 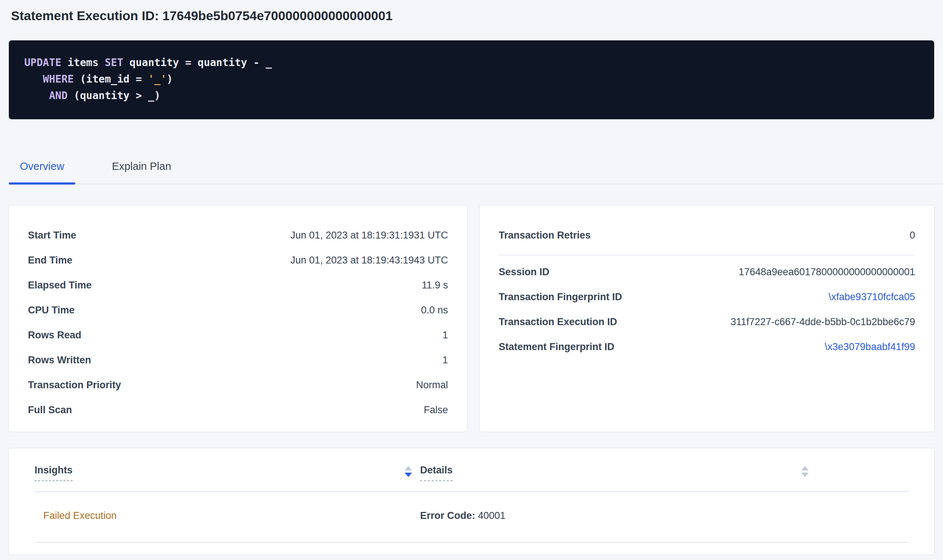 I want to click on column-header-details: Details, so click(x=618, y=473).